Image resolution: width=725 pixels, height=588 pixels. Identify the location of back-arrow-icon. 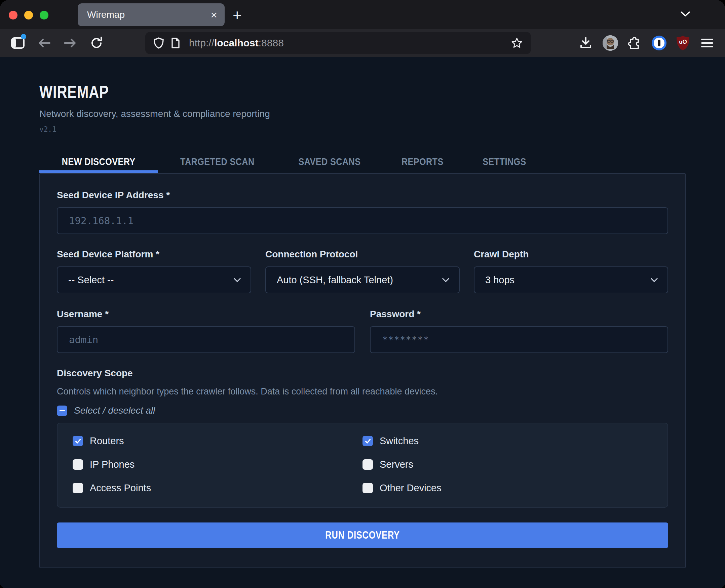
(44, 43).